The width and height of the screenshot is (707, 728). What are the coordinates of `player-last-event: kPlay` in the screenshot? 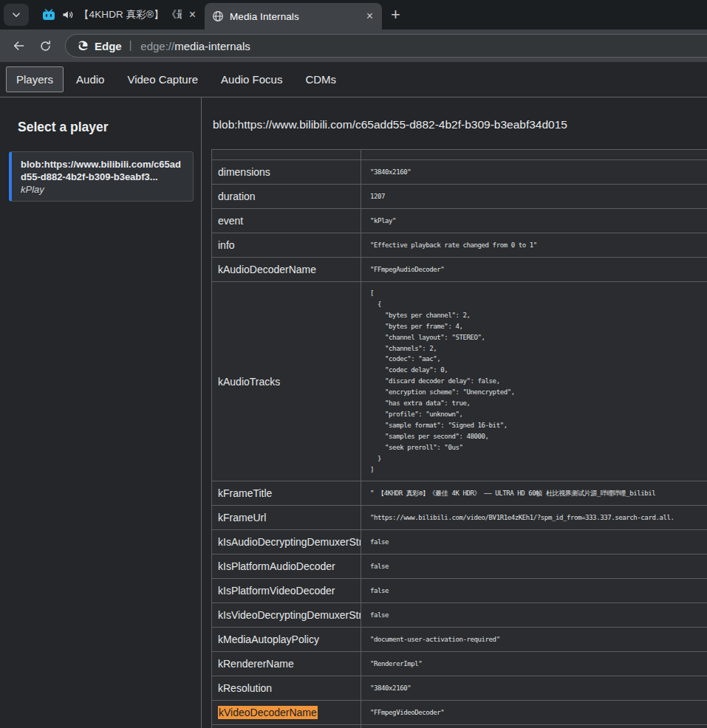 It's located at (103, 189).